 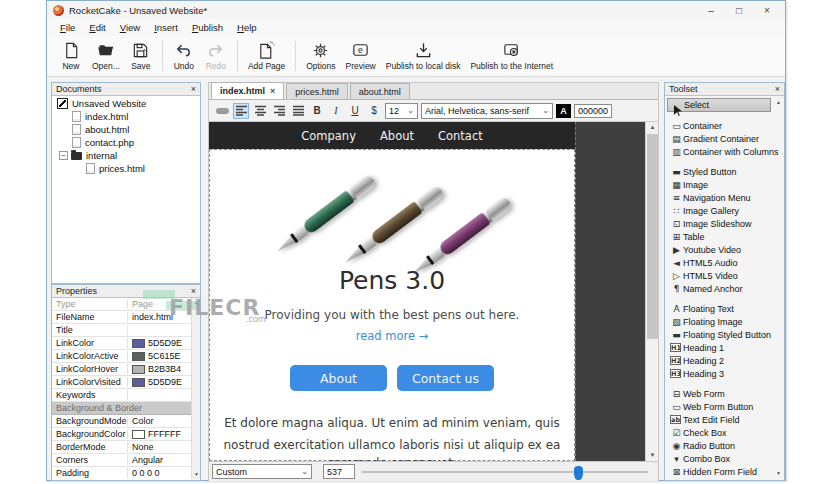 I want to click on toolset-item: ∷ Image Gallery, so click(x=724, y=210).